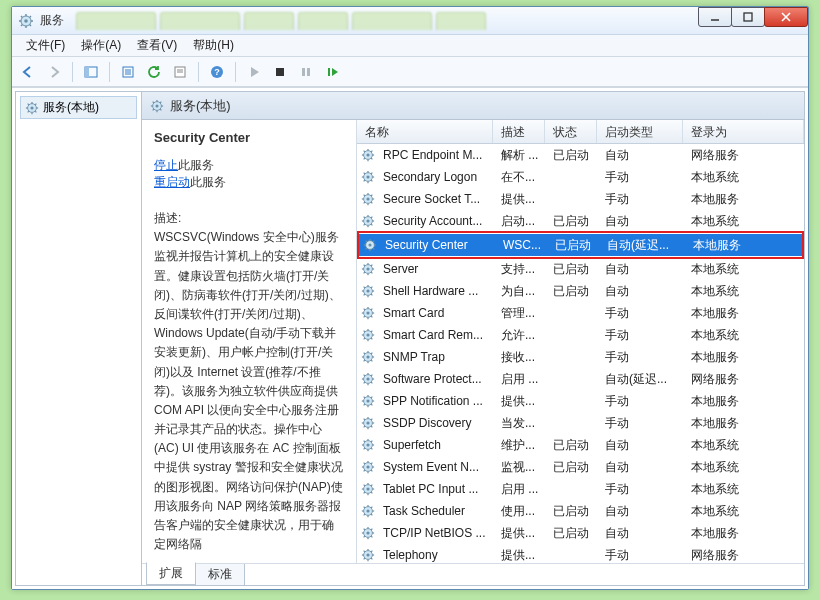  What do you see at coordinates (172, 182) in the screenshot?
I see `restart-service-link: 重启动` at bounding box center [172, 182].